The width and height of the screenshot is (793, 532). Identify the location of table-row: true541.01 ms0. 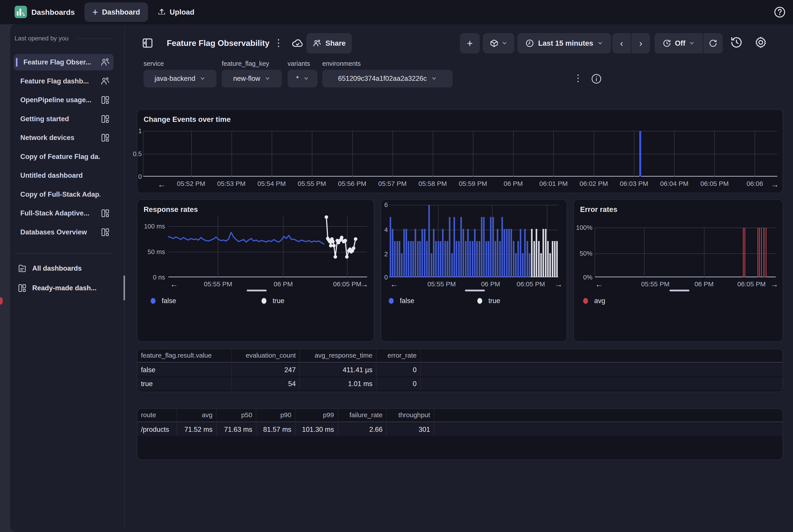
(460, 384).